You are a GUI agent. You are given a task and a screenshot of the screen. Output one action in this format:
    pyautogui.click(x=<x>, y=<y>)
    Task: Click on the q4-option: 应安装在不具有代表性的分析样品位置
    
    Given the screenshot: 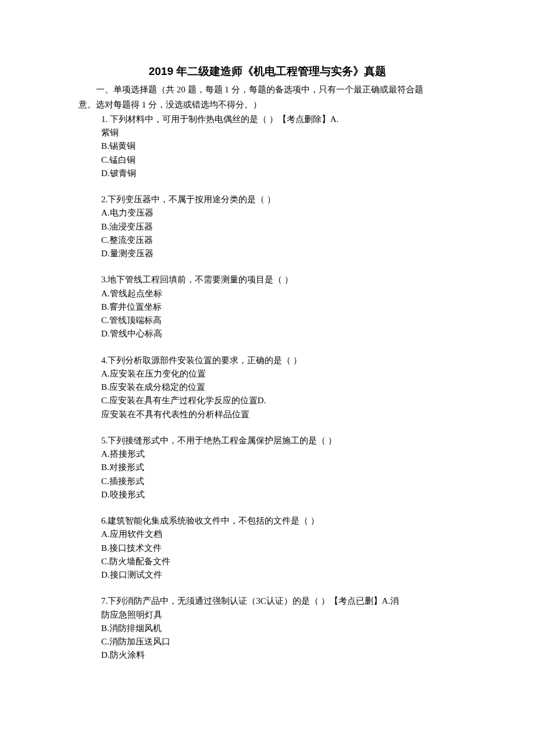 What is the action you would take?
    pyautogui.click(x=279, y=415)
    